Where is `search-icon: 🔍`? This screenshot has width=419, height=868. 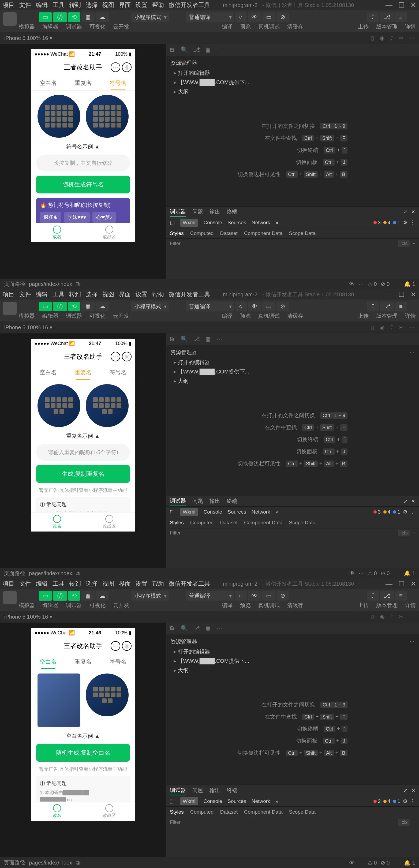 search-icon: 🔍 is located at coordinates (184, 629).